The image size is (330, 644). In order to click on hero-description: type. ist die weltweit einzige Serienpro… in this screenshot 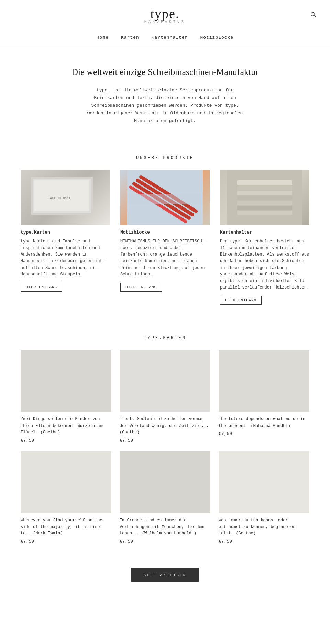, I will do `click(165, 105)`.